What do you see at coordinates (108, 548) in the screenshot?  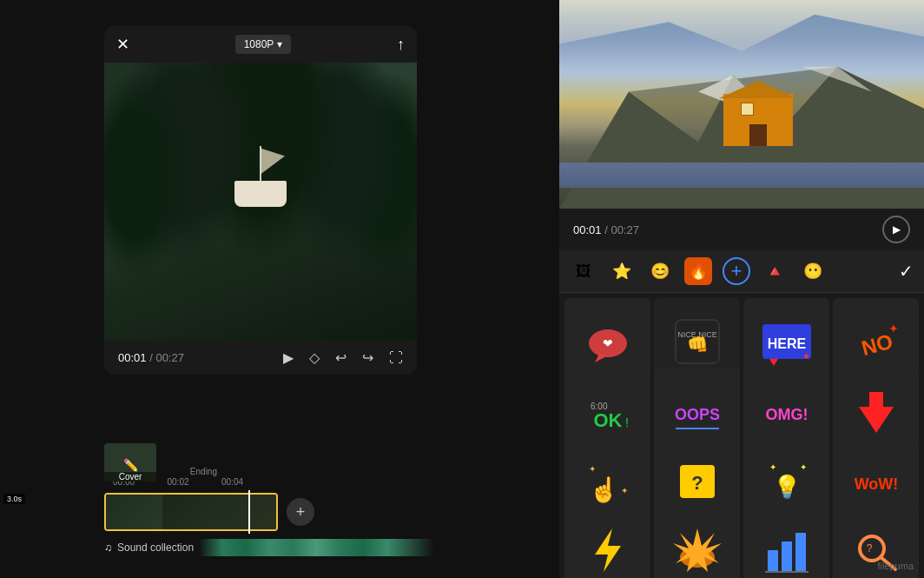 I see `music-icon: ♫` at bounding box center [108, 548].